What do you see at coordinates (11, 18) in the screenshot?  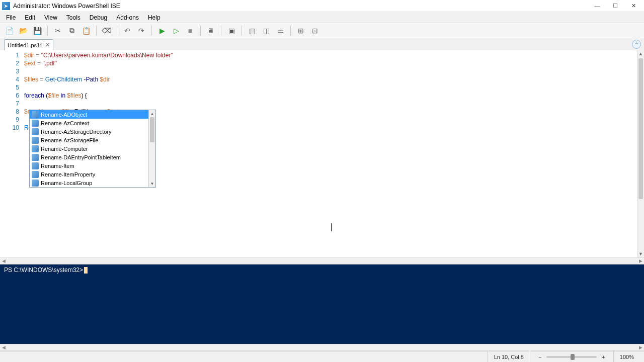 I see `menu-file: File` at bounding box center [11, 18].